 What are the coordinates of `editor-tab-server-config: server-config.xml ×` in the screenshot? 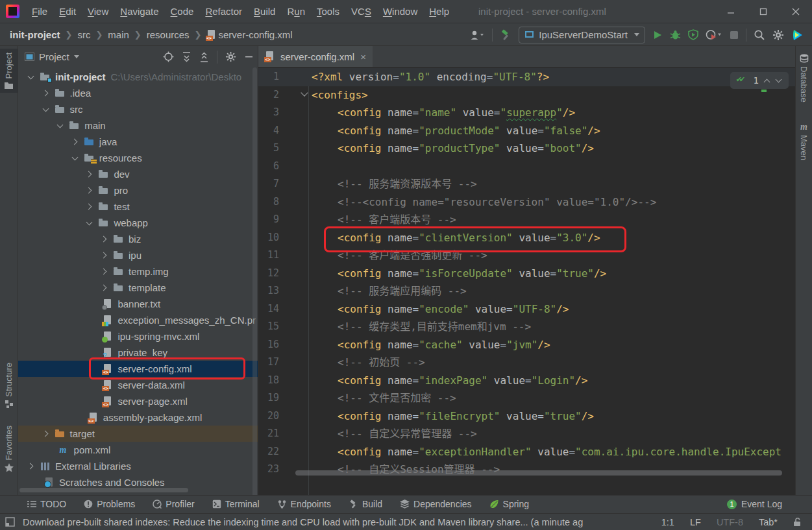 It's located at (315, 56).